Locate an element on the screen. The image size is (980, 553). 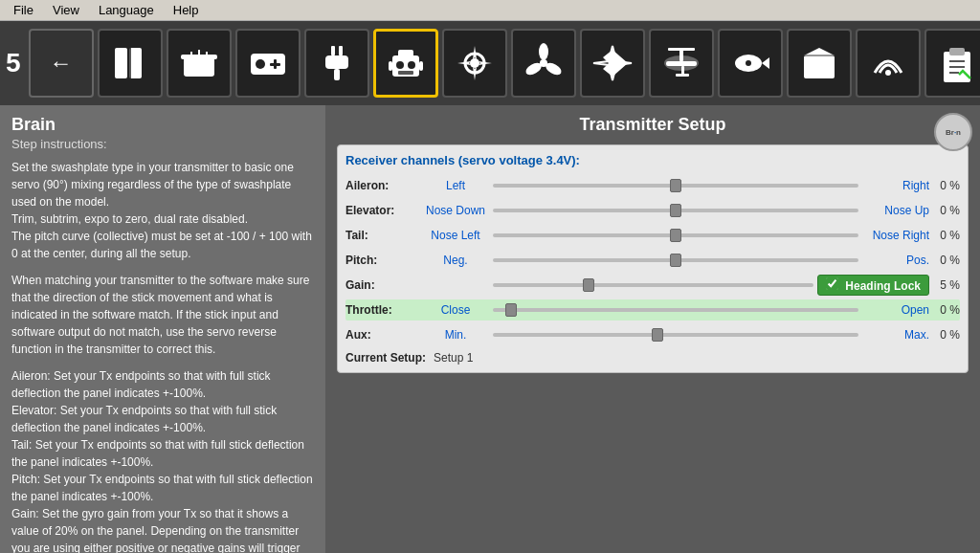
controls-button is located at coordinates (268, 63).